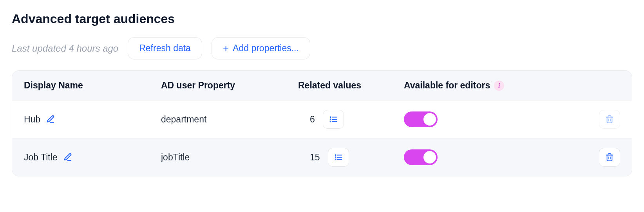  Describe the element at coordinates (351, 157) in the screenshot. I see `cell-related-values: 15` at that location.